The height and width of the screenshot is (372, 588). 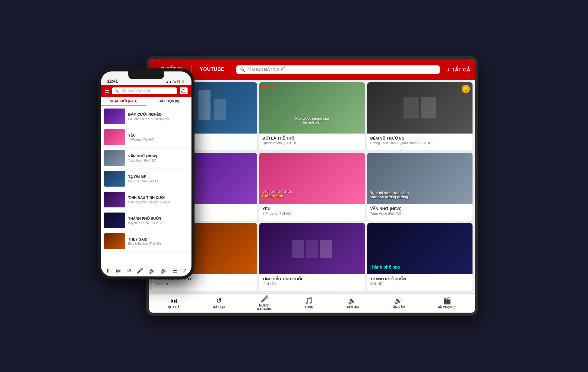 What do you see at coordinates (158, 200) in the screenshot?
I see `phone-song-info-5: TÌNH ĐẦU TÌNH CUỐI Đan Nguyên & Nguyễn H…` at bounding box center [158, 200].